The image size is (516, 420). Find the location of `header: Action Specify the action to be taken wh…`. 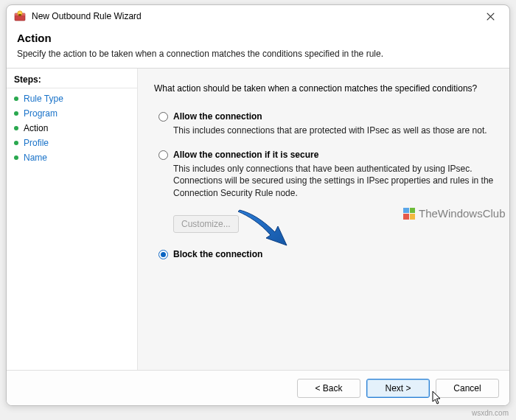

header: Action Specify the action to be taken wh… is located at coordinates (258, 47).